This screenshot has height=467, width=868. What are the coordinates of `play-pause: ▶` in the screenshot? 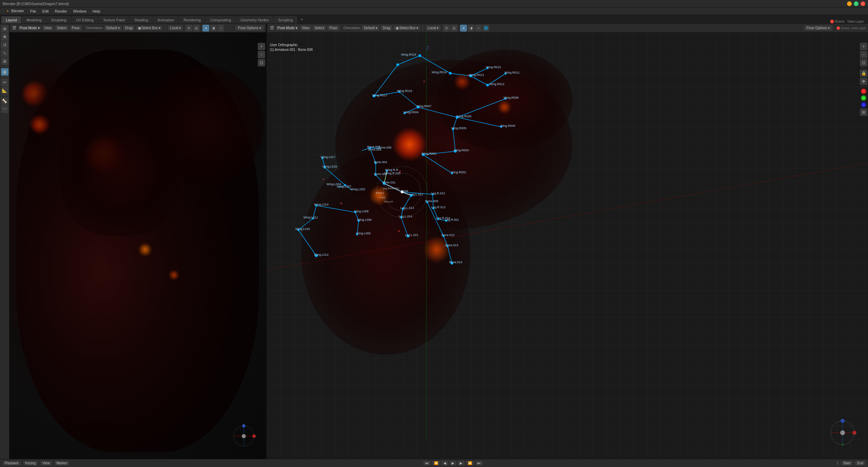 It's located at (453, 463).